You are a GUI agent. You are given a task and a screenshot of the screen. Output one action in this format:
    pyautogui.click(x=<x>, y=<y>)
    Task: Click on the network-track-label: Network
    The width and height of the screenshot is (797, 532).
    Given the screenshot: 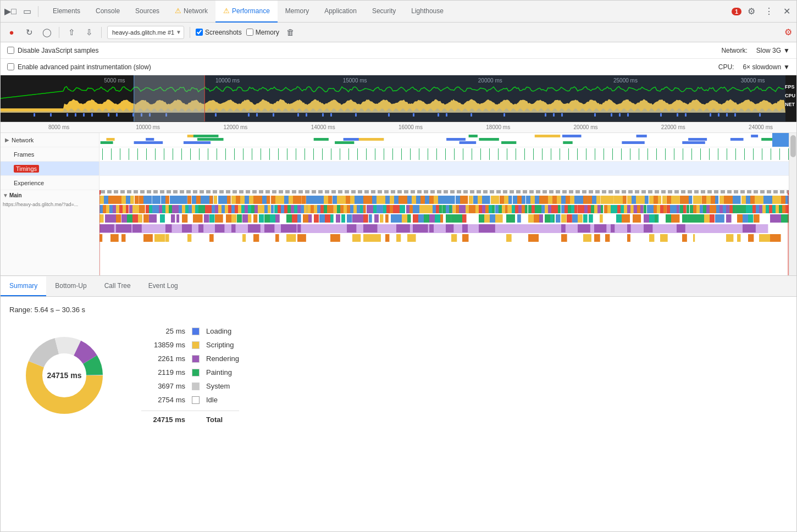 What is the action you would take?
    pyautogui.click(x=23, y=140)
    